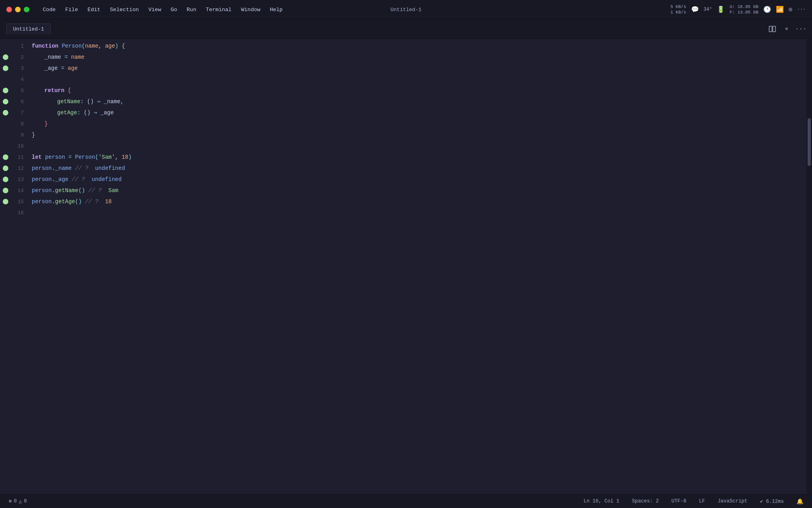  Describe the element at coordinates (708, 10) in the screenshot. I see `temp-info: 34°` at that location.